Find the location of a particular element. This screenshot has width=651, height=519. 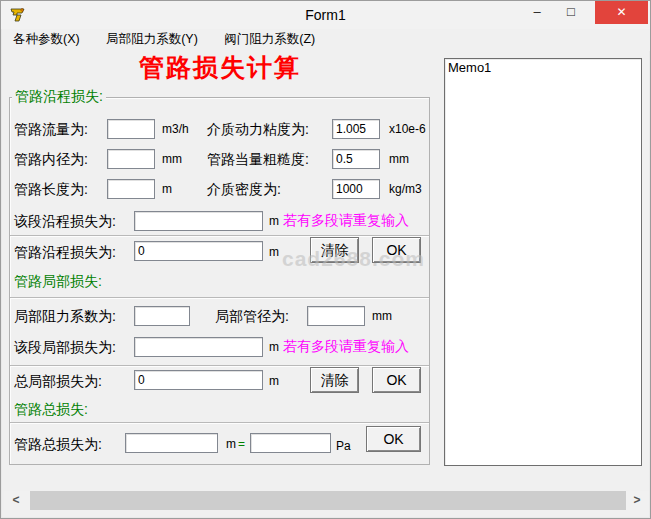

local-segment-input is located at coordinates (198, 347).